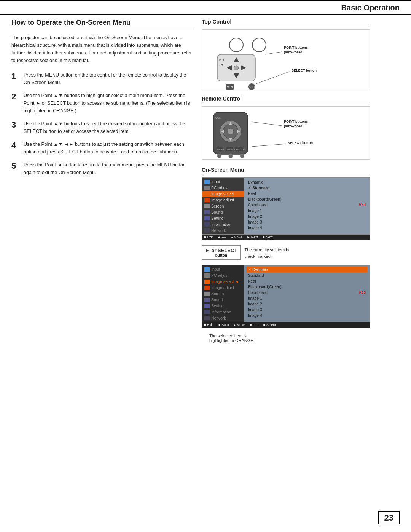 This screenshot has height=532, width=411. What do you see at coordinates (223, 269) in the screenshot?
I see `menu-item-input-2: Input` at bounding box center [223, 269].